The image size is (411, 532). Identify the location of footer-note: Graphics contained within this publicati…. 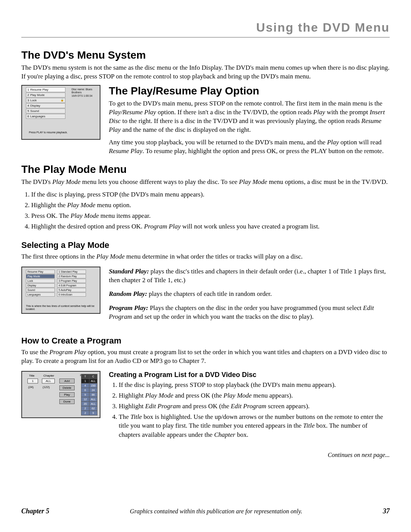
(216, 511).